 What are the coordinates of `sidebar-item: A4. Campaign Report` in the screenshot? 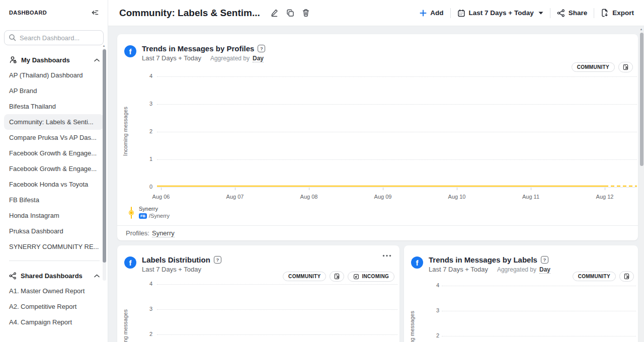 It's located at (54, 322).